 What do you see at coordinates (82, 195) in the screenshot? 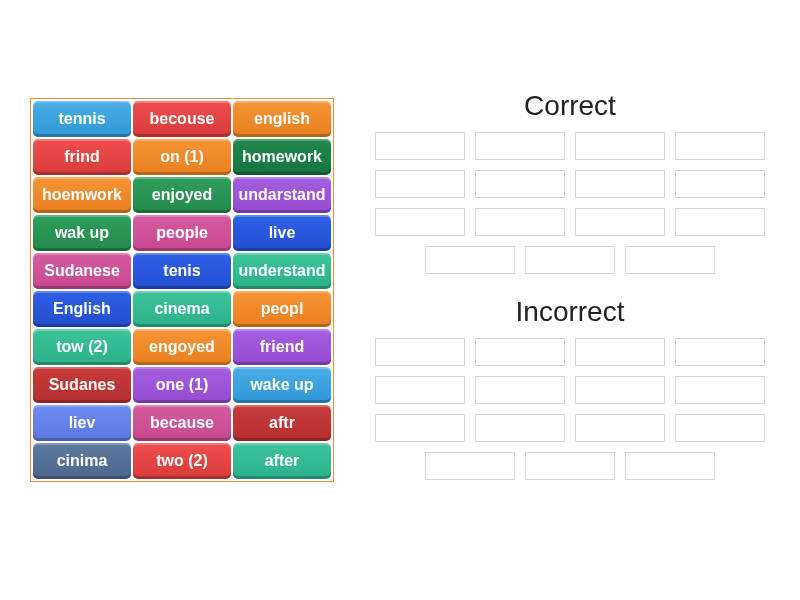
I see `word-tile: hoemwork` at bounding box center [82, 195].